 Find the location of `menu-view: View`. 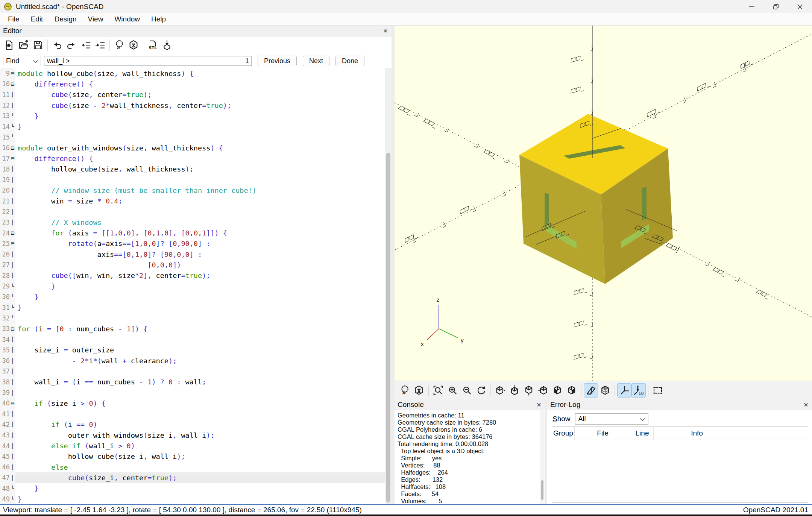

menu-view: View is located at coordinates (96, 19).